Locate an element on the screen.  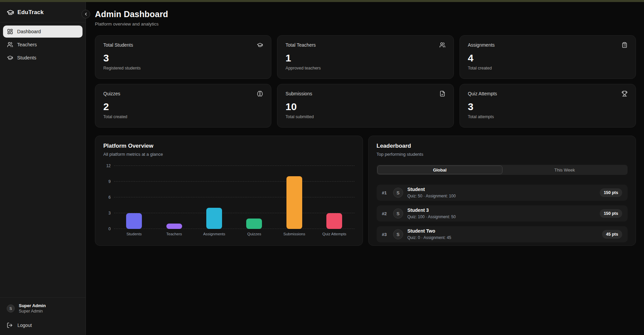
x-tick-label: Quiz Attempts is located at coordinates (334, 234).